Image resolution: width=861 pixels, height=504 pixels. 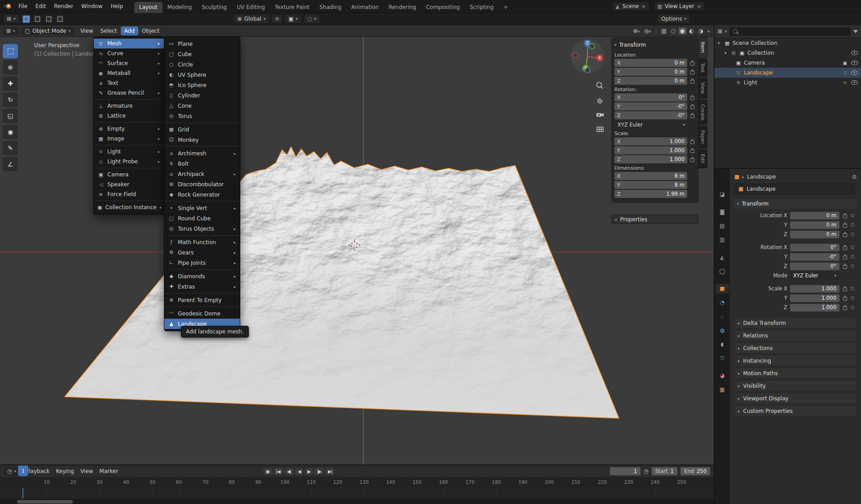 What do you see at coordinates (651, 150) in the screenshot?
I see `scale-value-field: Y1.000` at bounding box center [651, 150].